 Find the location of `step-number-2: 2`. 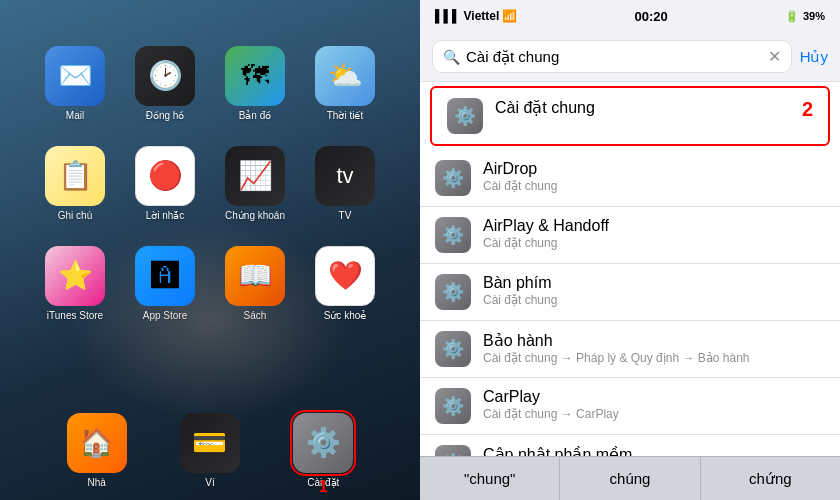

step-number-2: 2 is located at coordinates (808, 110).